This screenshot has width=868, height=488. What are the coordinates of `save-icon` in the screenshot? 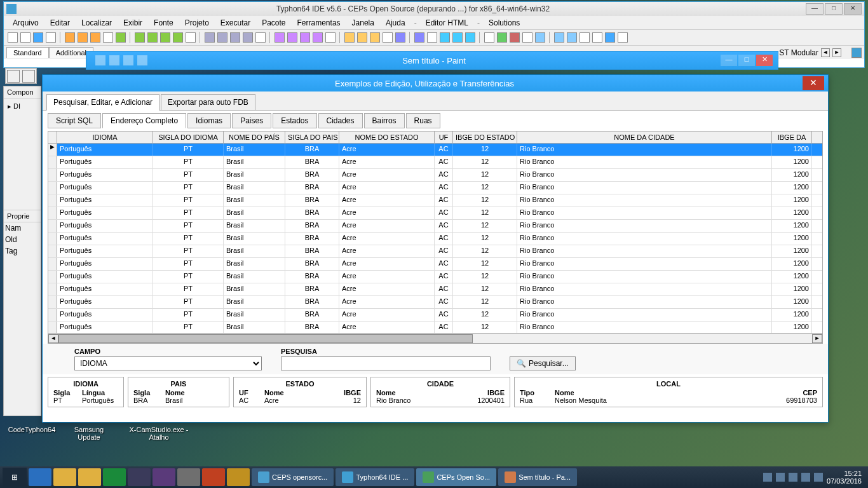 It's located at (114, 60).